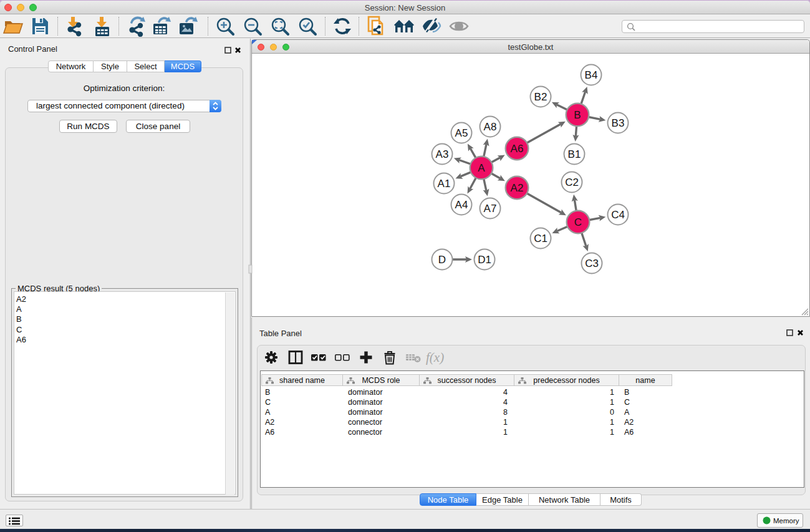  Describe the element at coordinates (461, 133) in the screenshot. I see `svg-text: A5` at that location.